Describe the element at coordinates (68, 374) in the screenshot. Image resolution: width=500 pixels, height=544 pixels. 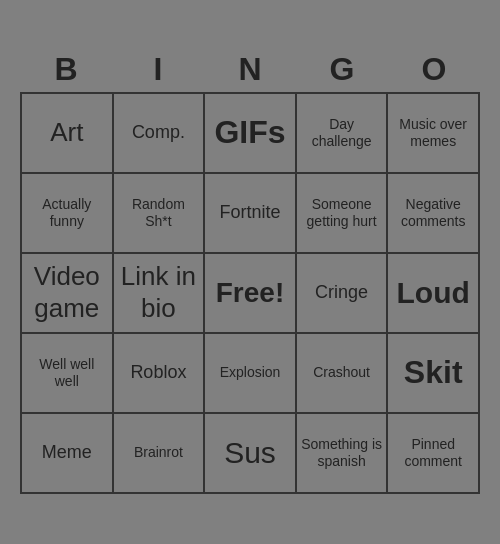
I see `cell-r4c1: Well well well` at that location.